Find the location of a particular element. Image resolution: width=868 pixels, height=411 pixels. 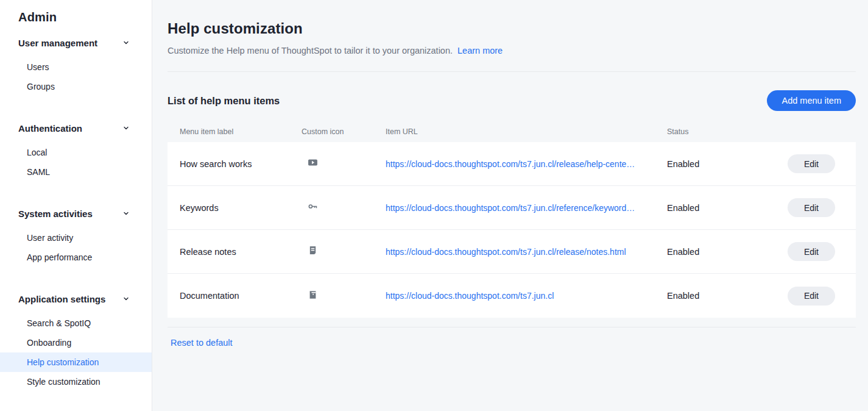

column-header-status: Status is located at coordinates (727, 132).